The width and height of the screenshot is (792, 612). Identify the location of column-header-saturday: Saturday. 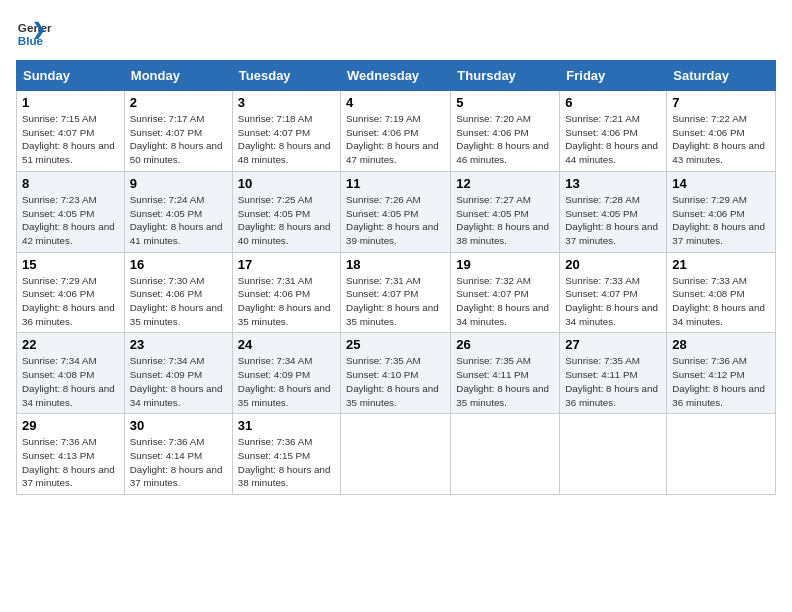
(722, 76).